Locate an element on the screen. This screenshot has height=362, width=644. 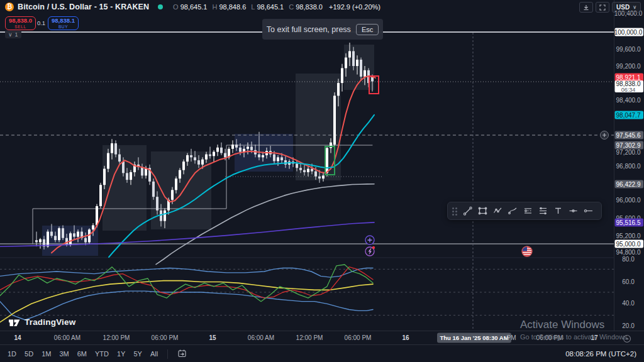
spread-value: 0.1 is located at coordinates (42, 23).